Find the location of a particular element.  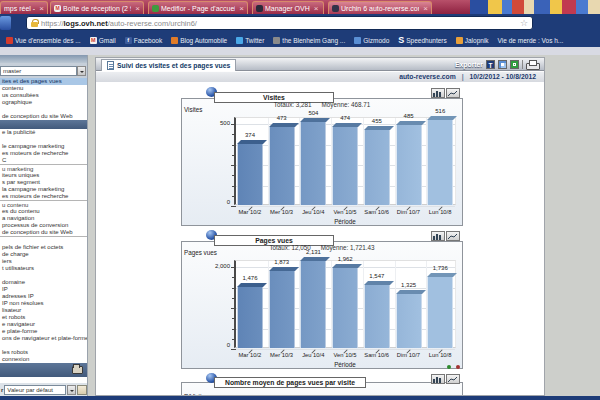

bookmark-star-icon: ☆ is located at coordinates (524, 24).